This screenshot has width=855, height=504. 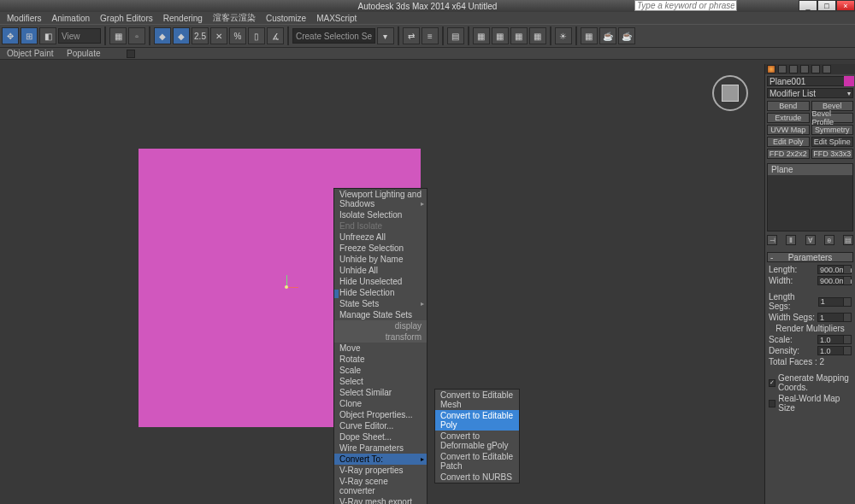 What do you see at coordinates (811, 240) in the screenshot?
I see `make-unique-icon: ∀` at bounding box center [811, 240].